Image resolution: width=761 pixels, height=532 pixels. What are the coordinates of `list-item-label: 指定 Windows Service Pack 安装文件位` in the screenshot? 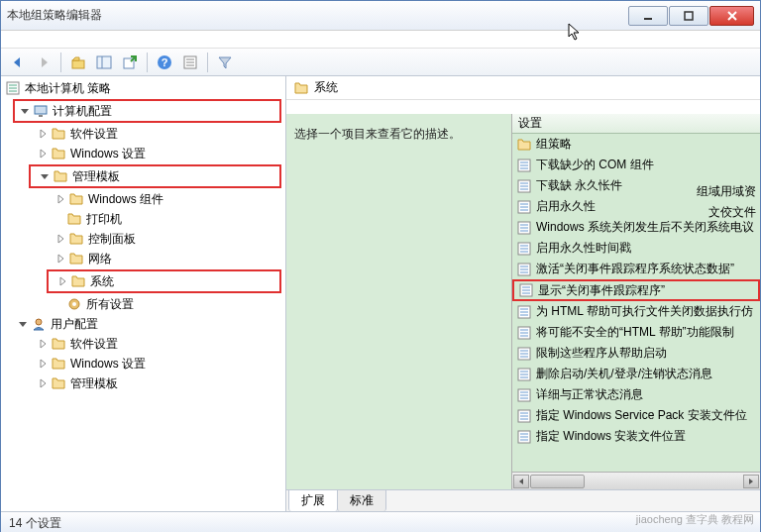 It's located at (642, 416).